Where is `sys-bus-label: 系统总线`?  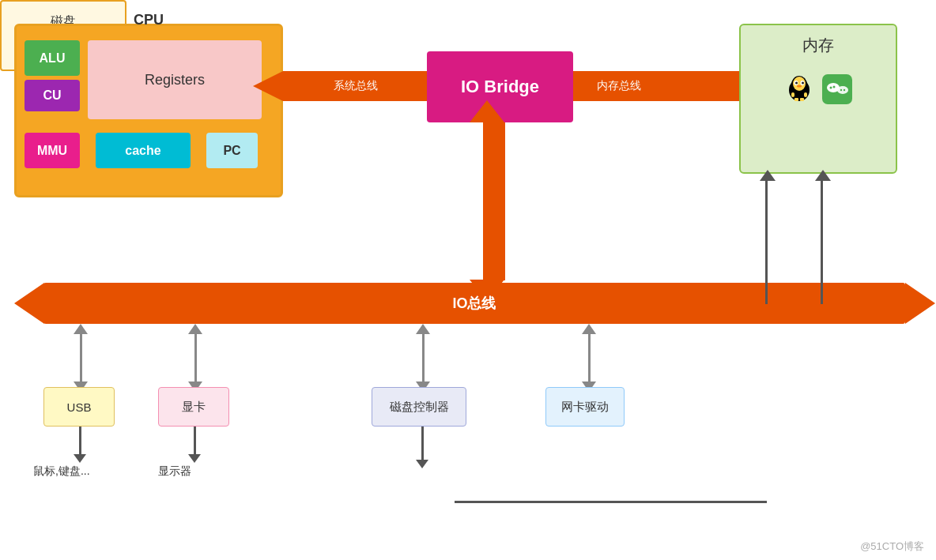 sys-bus-label: 系统总线 is located at coordinates (356, 86).